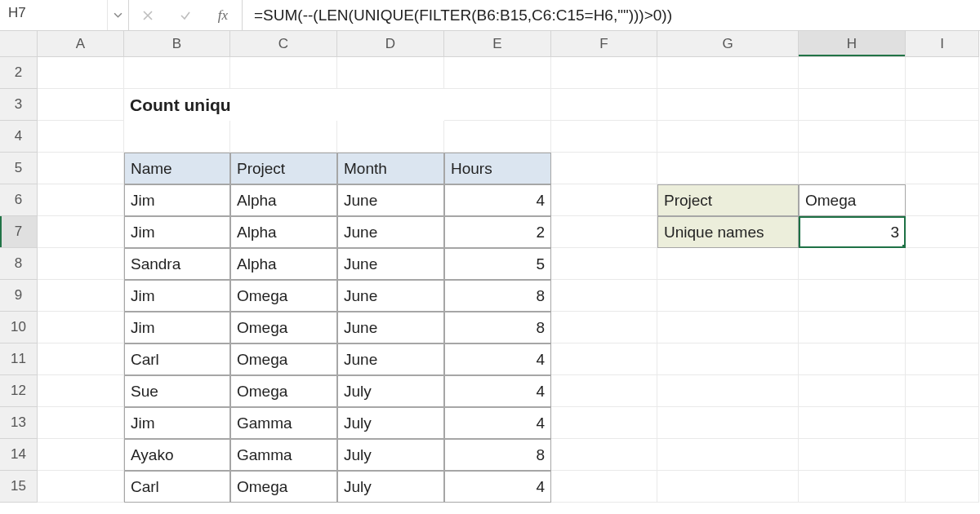  What do you see at coordinates (177, 359) in the screenshot?
I see `table-cell: Carl` at bounding box center [177, 359].